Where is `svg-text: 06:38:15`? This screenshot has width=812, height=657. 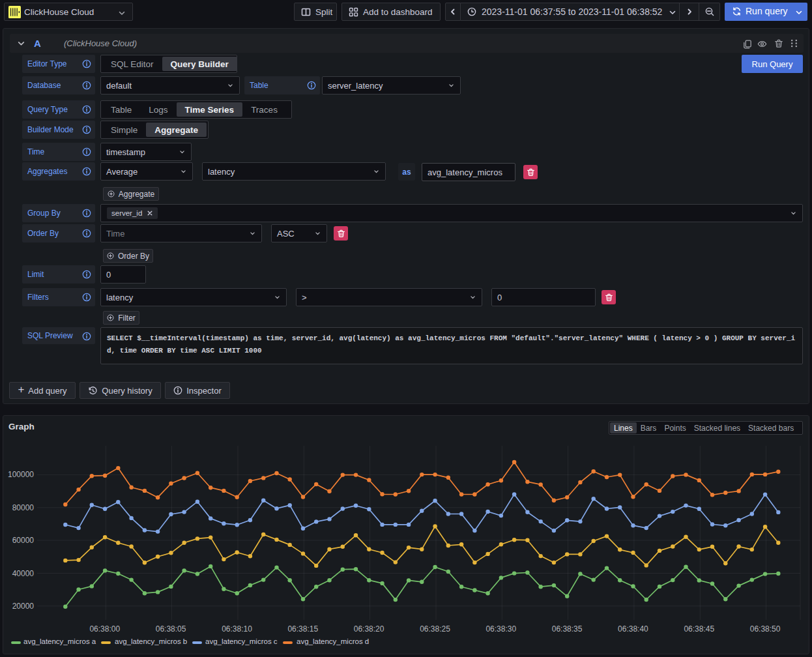 svg-text: 06:38:15 is located at coordinates (302, 629).